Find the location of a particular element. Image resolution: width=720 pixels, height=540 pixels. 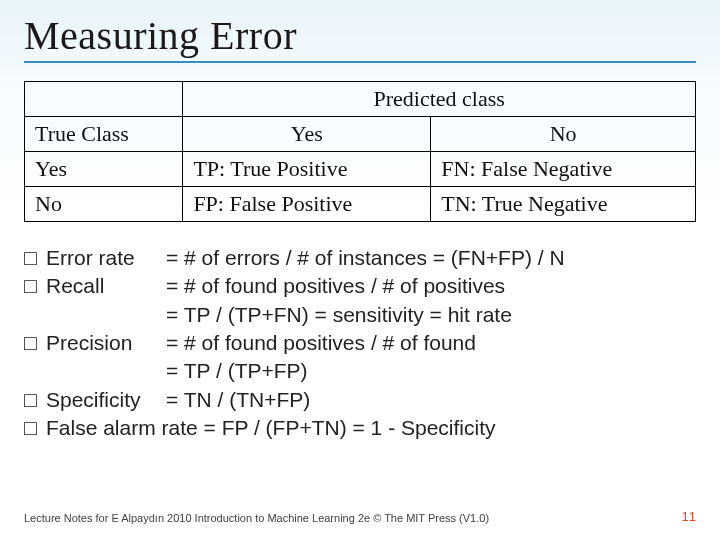

table-row: True Class Yes No is located at coordinates (360, 134).